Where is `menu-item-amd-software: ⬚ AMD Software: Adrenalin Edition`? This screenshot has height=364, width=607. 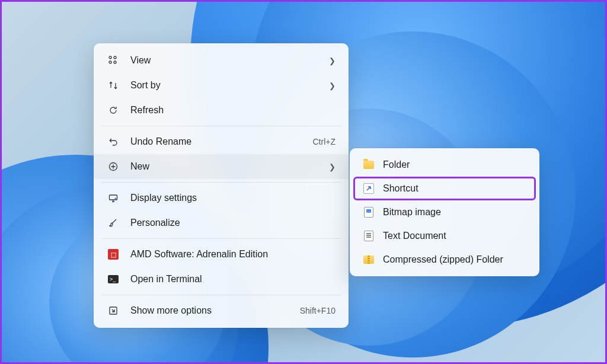 menu-item-amd-software: ⬚ AMD Software: Adrenalin Edition is located at coordinates (221, 254).